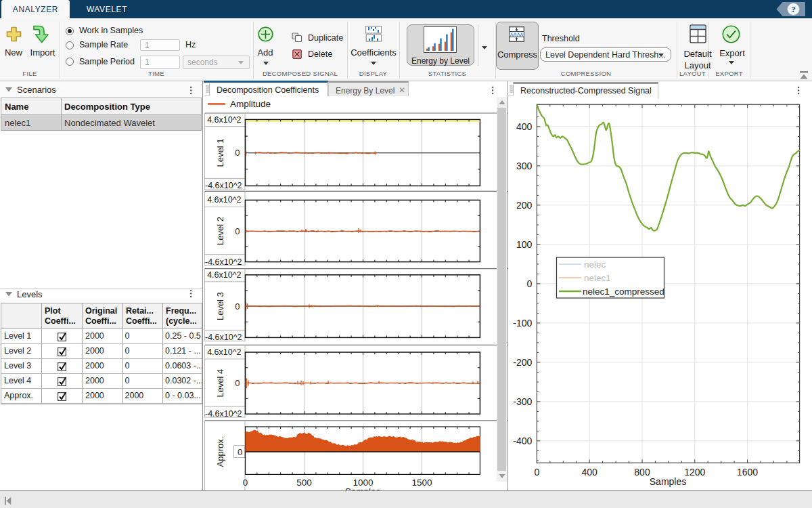 This screenshot has height=508, width=812. I want to click on svg-text: 300, so click(524, 166).